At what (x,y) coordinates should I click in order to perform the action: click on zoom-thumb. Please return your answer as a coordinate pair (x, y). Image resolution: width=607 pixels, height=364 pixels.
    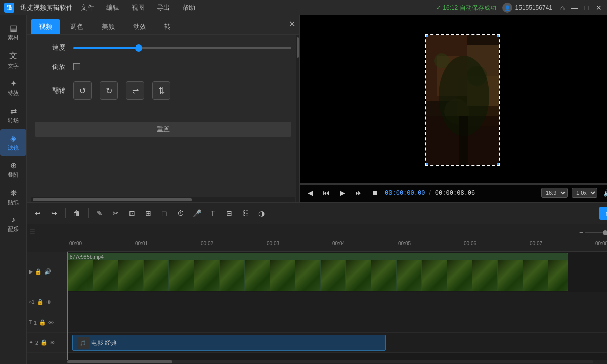
    Looking at the image, I should click on (605, 233).